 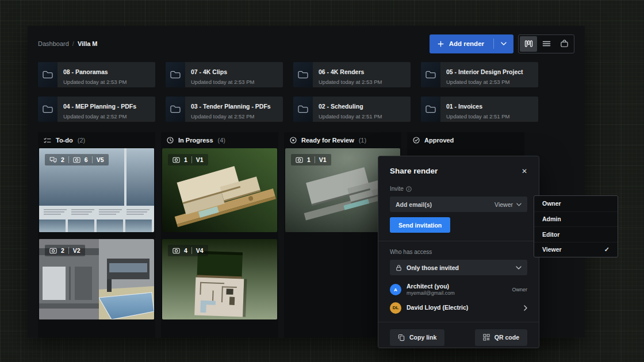 I want to click on member-name: Architect (you), so click(x=431, y=286).